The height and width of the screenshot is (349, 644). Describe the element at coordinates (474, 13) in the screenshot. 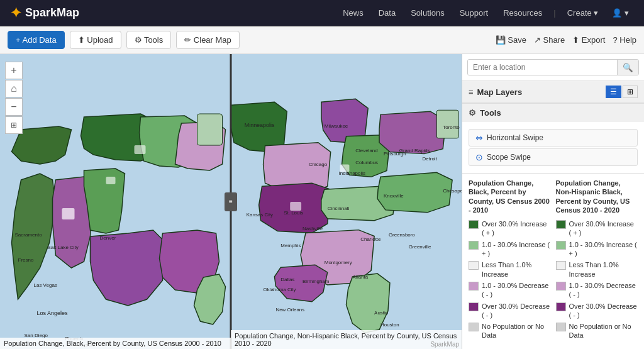

I see `nav-support: Support` at that location.